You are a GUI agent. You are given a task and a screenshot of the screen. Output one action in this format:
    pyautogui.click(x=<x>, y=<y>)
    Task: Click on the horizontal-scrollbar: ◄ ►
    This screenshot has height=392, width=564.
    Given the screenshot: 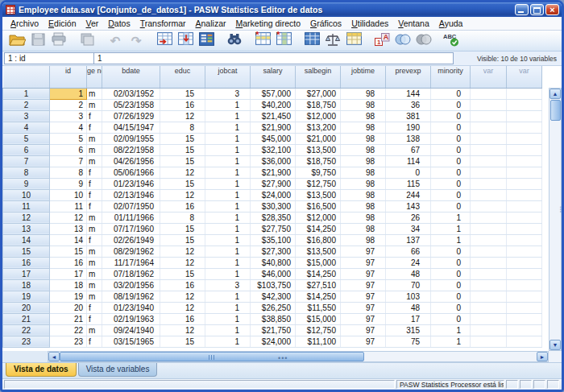 What is the action you would take?
    pyautogui.click(x=298, y=357)
    